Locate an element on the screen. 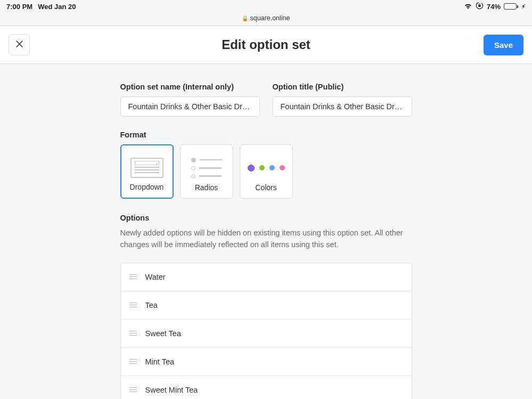  browser-url-bar: 🔒square.online is located at coordinates (266, 19).